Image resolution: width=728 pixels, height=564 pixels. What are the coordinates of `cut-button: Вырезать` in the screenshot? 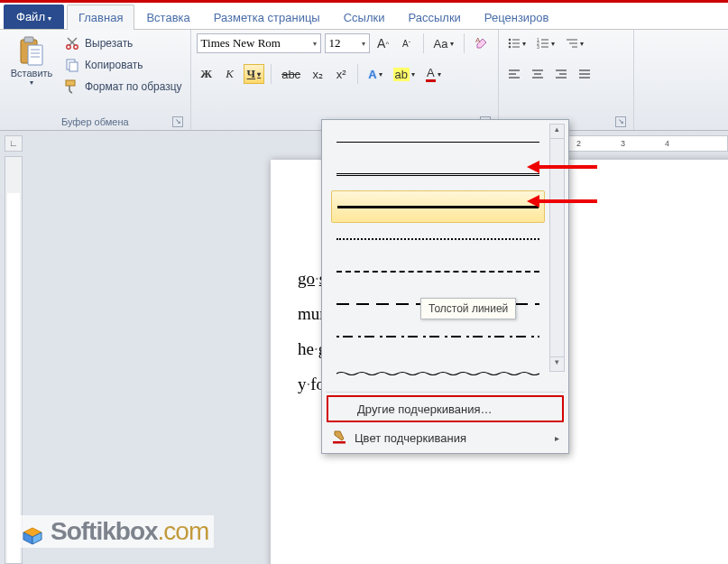 It's located at (123, 43).